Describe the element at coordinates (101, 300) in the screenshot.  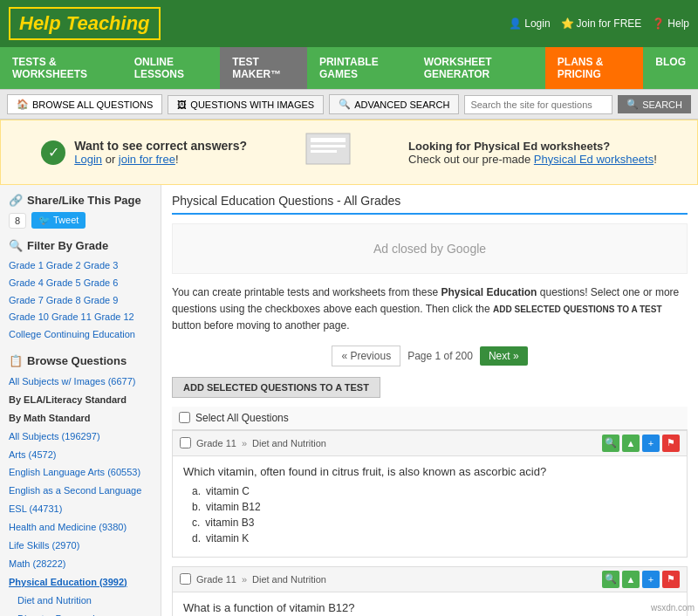
I see `grade9-link: Grade 9` at that location.